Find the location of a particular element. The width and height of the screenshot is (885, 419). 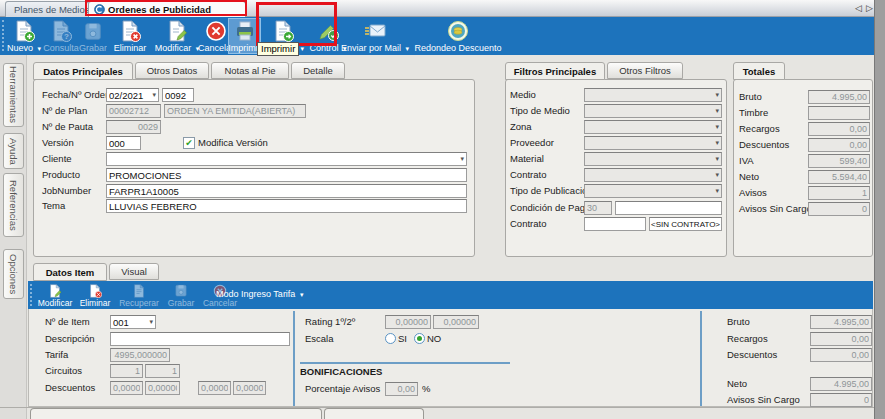

tab-otros-filtros: Otros Filtros is located at coordinates (645, 70).